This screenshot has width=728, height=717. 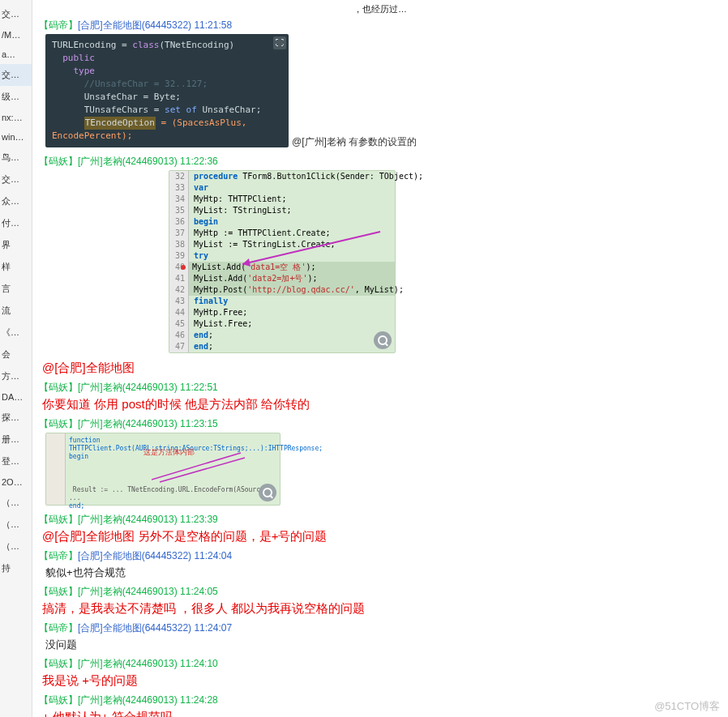 I want to click on sidebar-item-16: 会, so click(x=16, y=355).